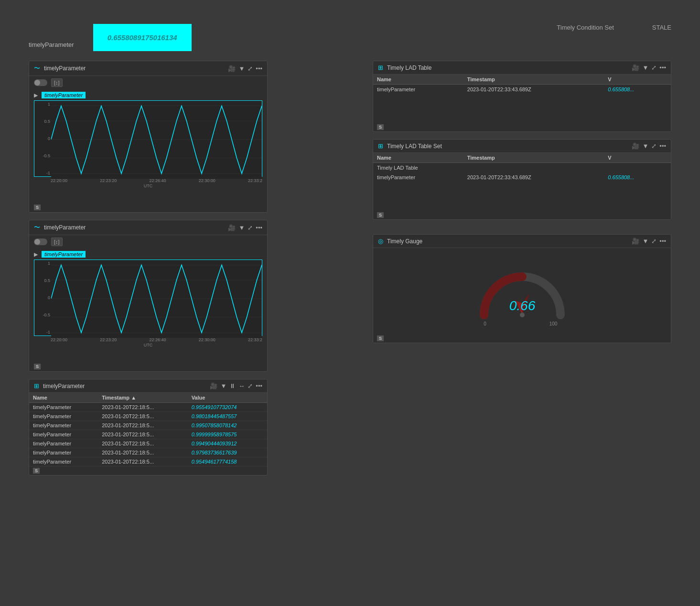 The image size is (700, 606). Describe the element at coordinates (148, 345) in the screenshot. I see `chart2-utc: UTC` at that location.